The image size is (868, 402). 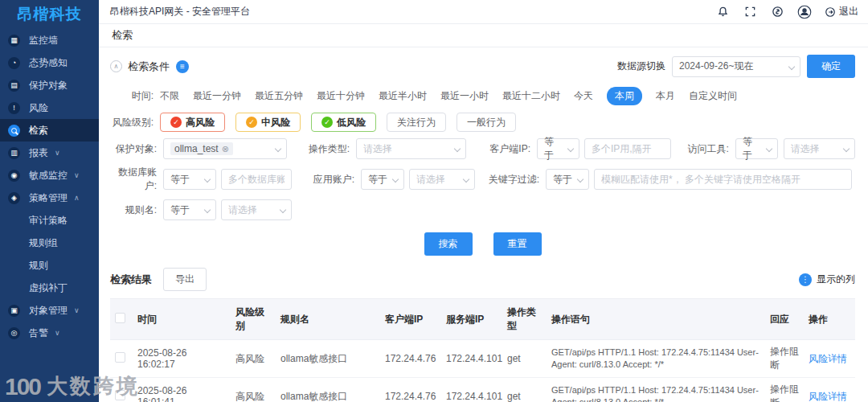 What do you see at coordinates (624, 96) in the screenshot?
I see `time-option-this-week: 本周` at bounding box center [624, 96].